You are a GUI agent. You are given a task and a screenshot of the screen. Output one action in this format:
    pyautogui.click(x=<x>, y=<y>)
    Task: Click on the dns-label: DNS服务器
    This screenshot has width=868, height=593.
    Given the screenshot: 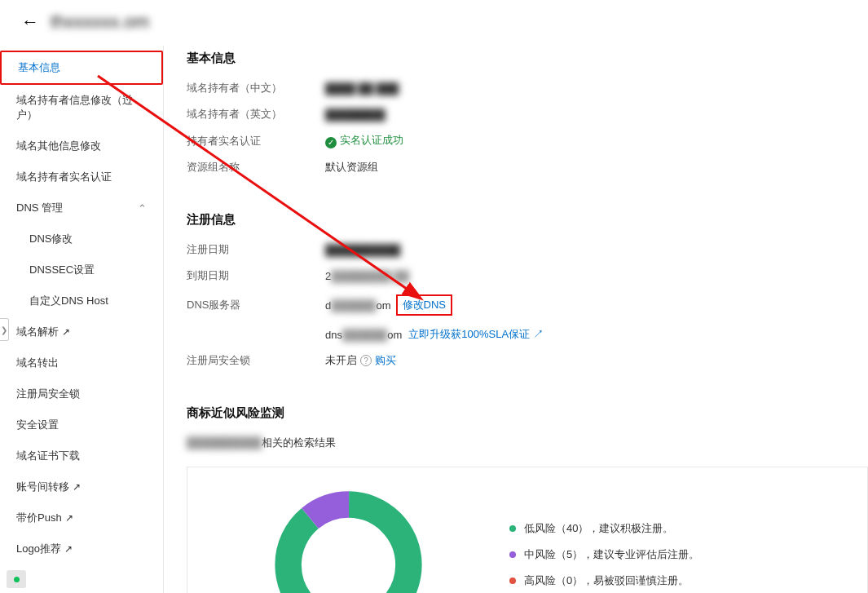 What is the action you would take?
    pyautogui.click(x=256, y=305)
    